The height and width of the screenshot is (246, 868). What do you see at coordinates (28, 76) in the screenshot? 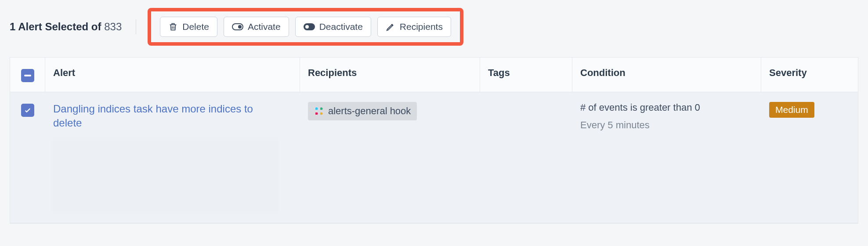
I see `select-all-checkbox` at bounding box center [28, 76].